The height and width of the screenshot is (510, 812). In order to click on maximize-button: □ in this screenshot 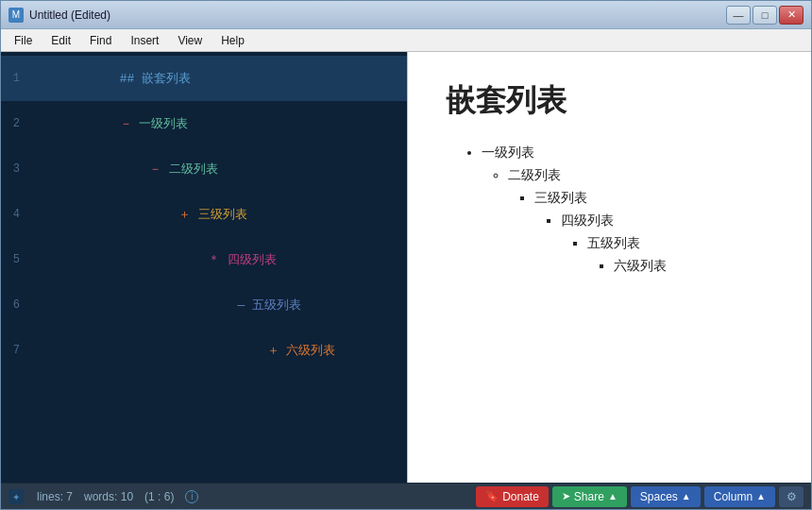, I will do `click(765, 15)`.